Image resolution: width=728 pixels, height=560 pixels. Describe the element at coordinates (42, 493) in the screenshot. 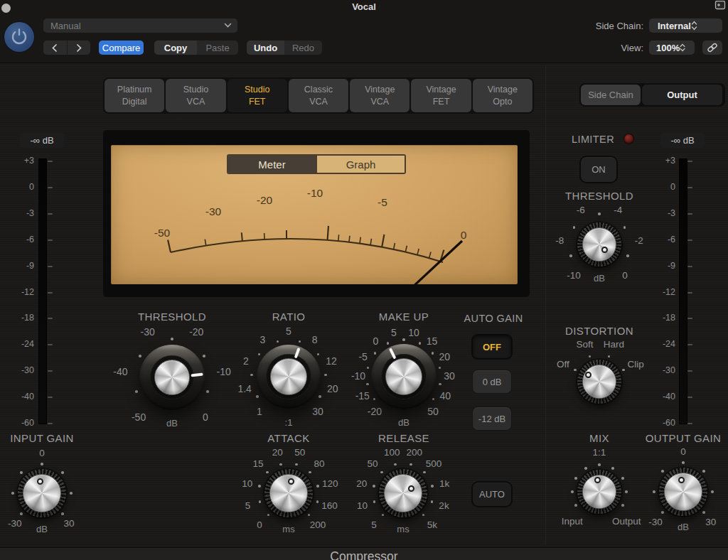

I see `input-gain-knob` at that location.